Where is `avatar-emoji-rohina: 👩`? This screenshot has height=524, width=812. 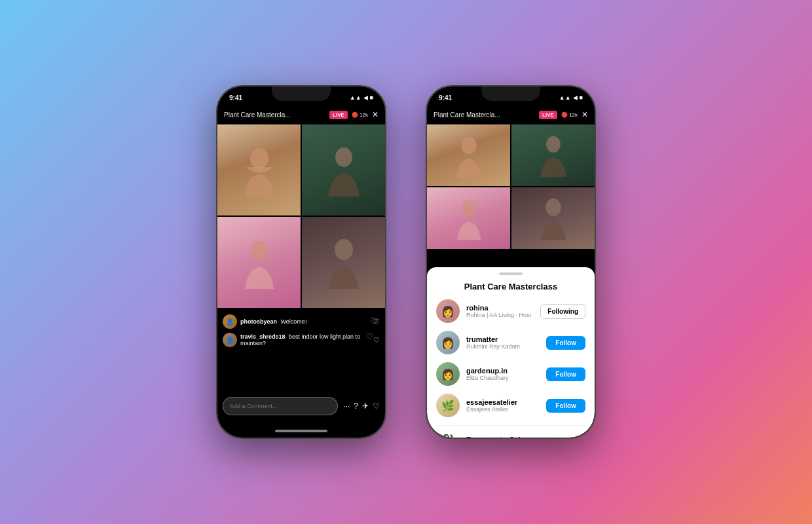 avatar-emoji-rohina: 👩 is located at coordinates (448, 312).